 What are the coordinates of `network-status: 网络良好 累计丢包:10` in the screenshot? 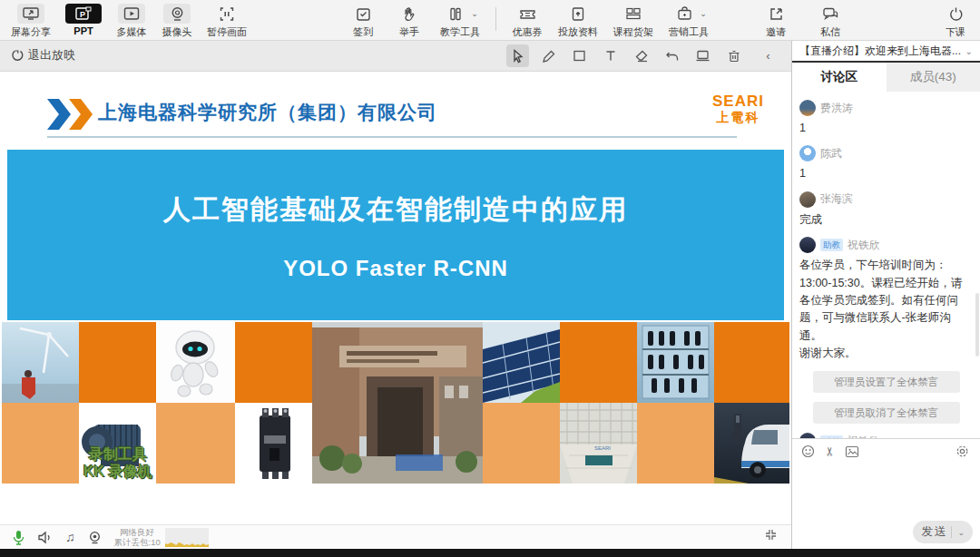 It's located at (138, 537).